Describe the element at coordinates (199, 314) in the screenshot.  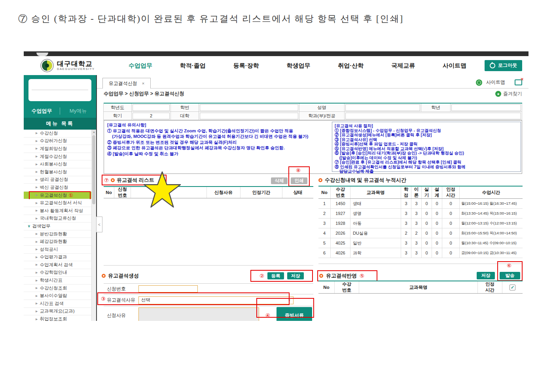
I see `reason-field` at that location.